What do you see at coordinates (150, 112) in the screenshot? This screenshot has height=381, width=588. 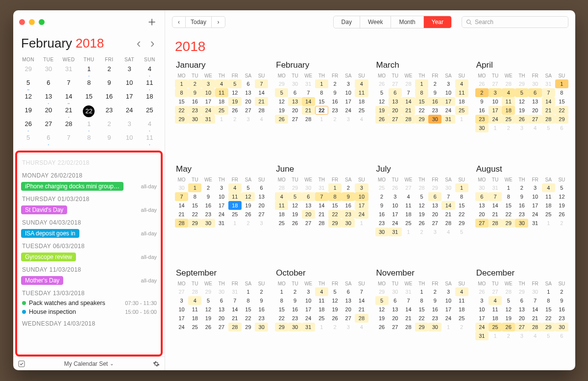 I see `mini-day: 25` at bounding box center [150, 112].